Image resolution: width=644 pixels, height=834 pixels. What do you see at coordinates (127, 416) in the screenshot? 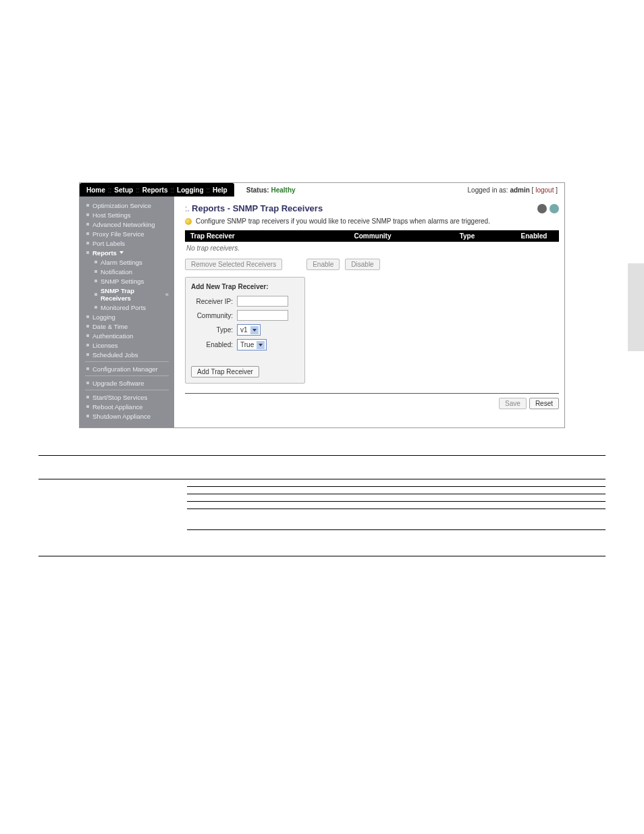
I see `sidebar-item-shutdown: Shutdown Appliance` at bounding box center [127, 416].